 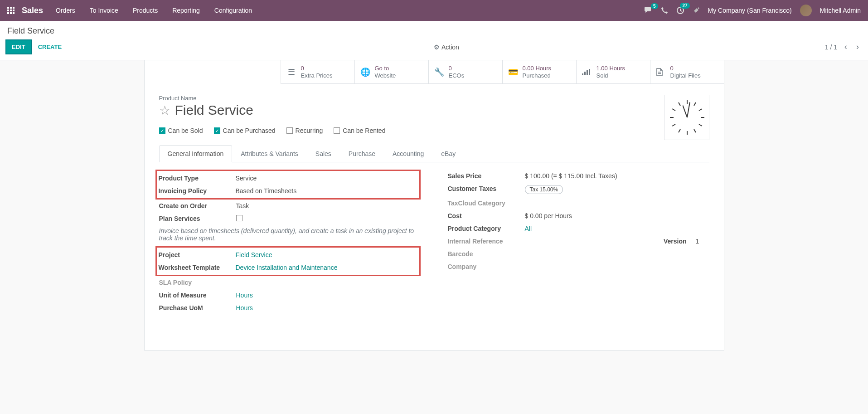 I want to click on bars-icon, so click(x=587, y=72).